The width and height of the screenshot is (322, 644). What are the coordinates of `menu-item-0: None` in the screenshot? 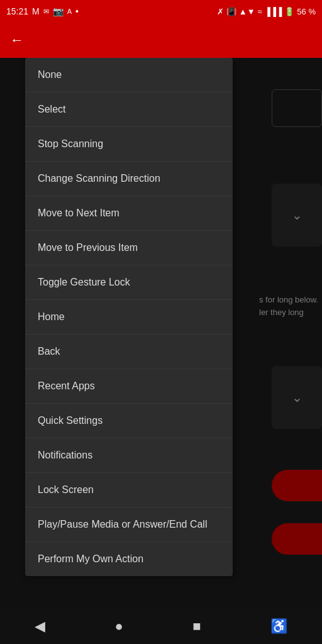 It's located at (129, 75).